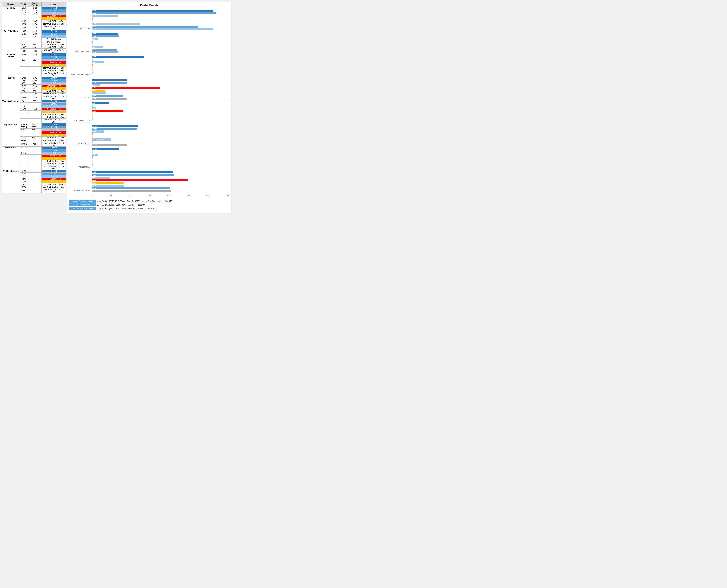 The height and width of the screenshot is (588, 727). What do you see at coordinates (35, 60) in the screenshot?
I see `grafik-cell: 611` at bounding box center [35, 60].